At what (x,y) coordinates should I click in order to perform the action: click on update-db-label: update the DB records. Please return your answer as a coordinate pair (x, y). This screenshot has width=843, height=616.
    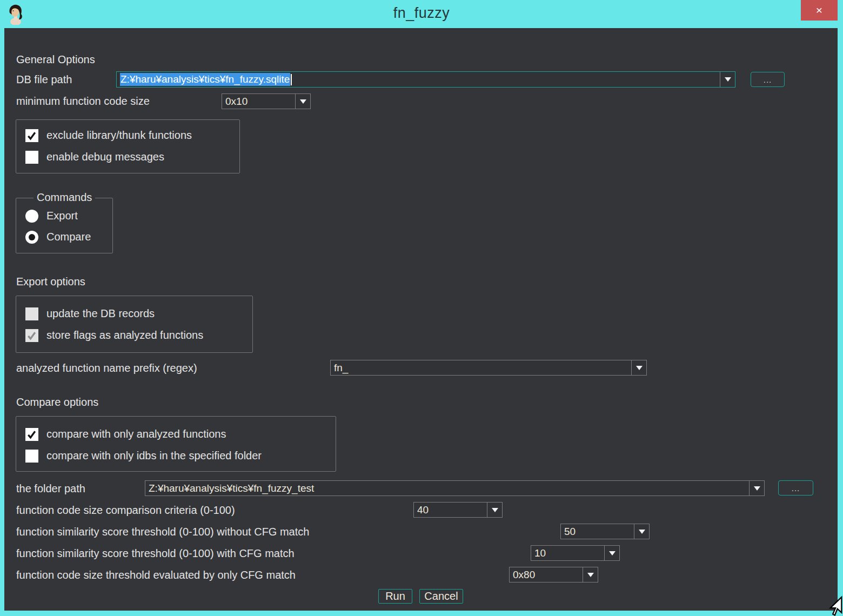
    Looking at the image, I should click on (101, 313).